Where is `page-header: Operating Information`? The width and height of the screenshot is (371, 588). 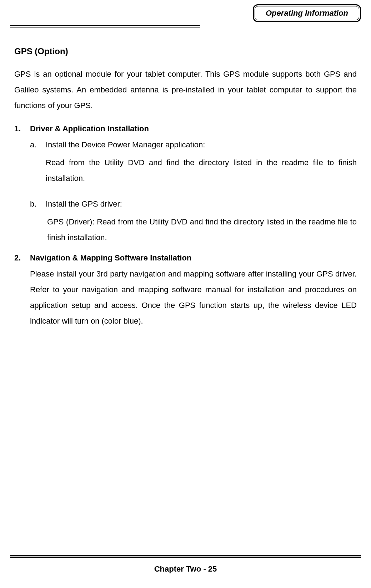
page-header: Operating Information is located at coordinates (186, 16).